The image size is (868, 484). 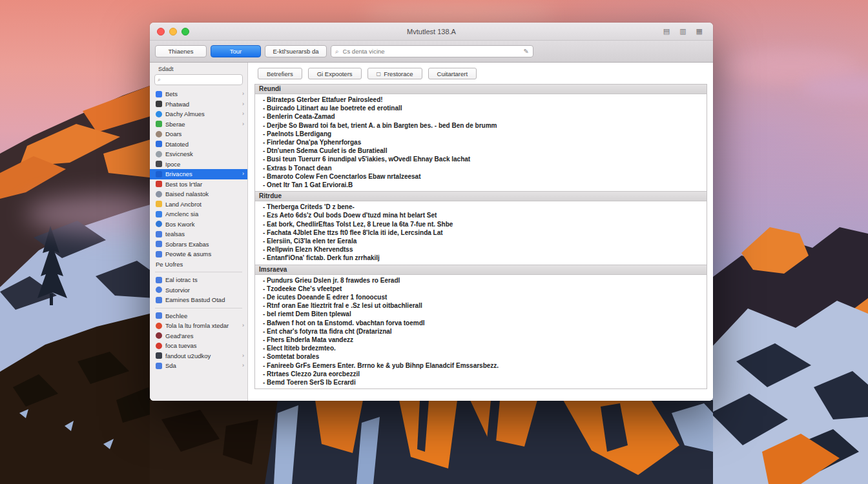 I want to click on list-item: De icutes Doeande E edrer 1 fonoocust, so click(x=482, y=297).